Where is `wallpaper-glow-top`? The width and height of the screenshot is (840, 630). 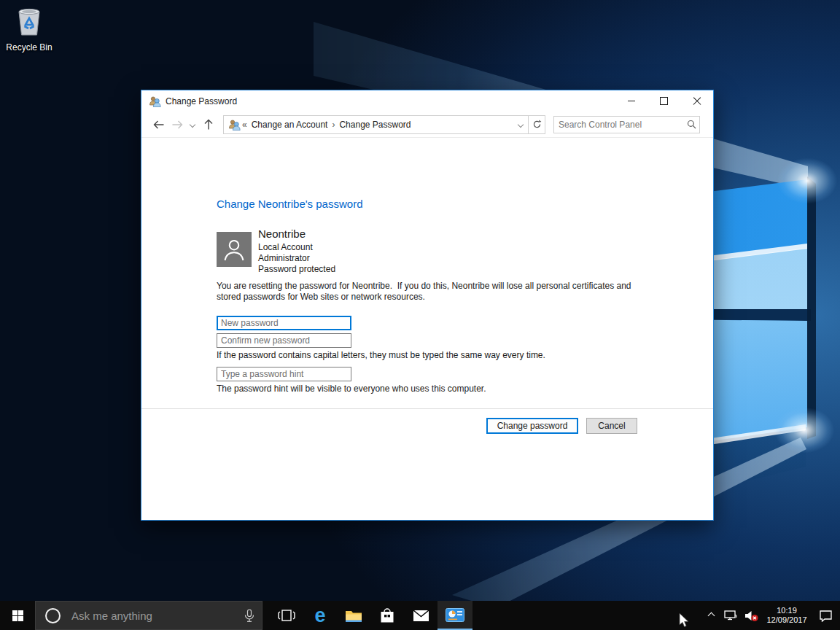
wallpaper-glow-top is located at coordinates (804, 181).